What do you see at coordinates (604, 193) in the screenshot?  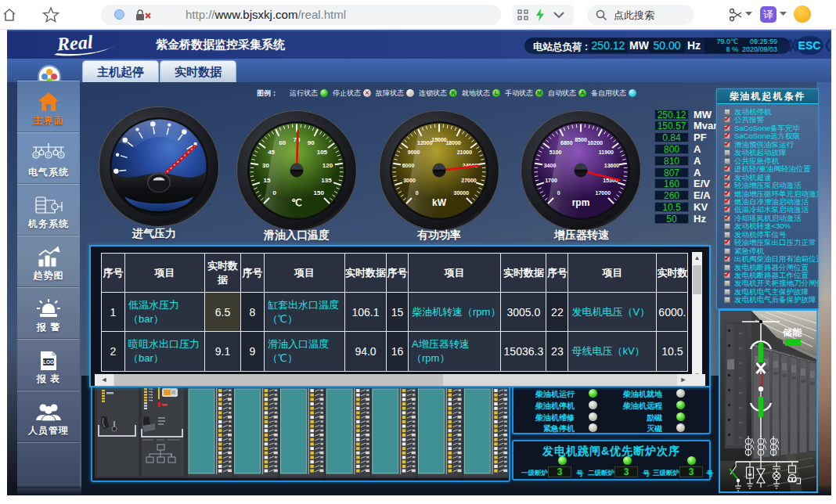 I see `svg-text: 17000` at bounding box center [604, 193].